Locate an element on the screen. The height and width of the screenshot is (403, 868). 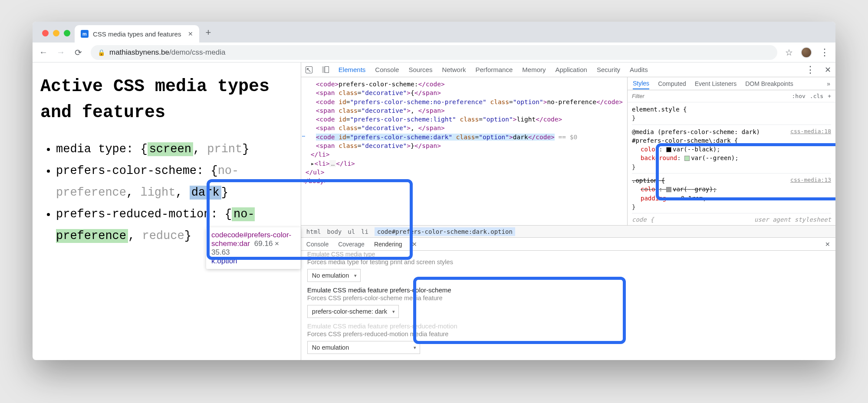
section-title: Emulate CSS media feature prefers-color-… is located at coordinates (569, 290).